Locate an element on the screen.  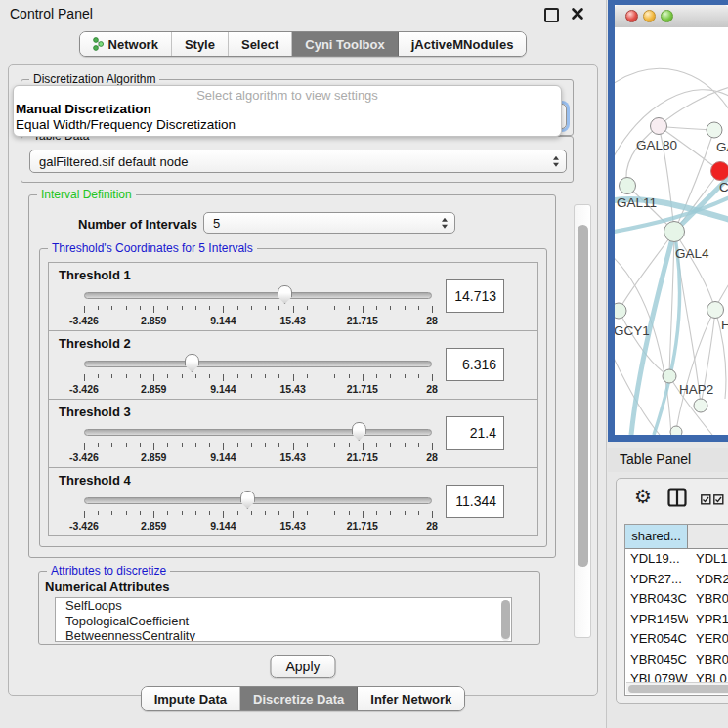
attribute-list-item: SelfLoops is located at coordinates (283, 606).